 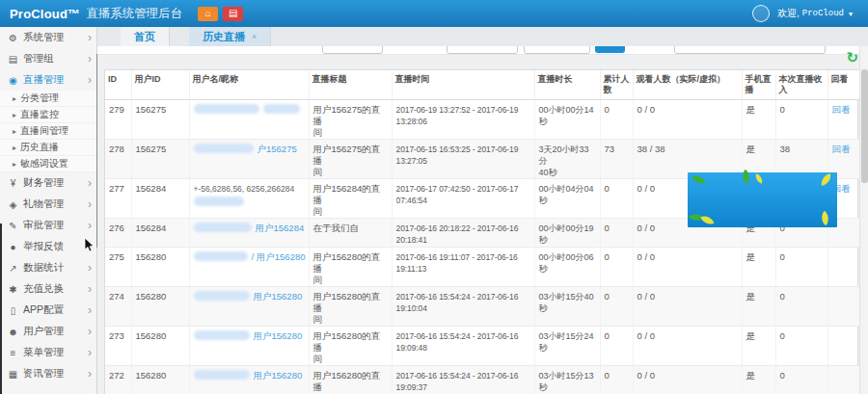 What do you see at coordinates (118, 198) in the screenshot?
I see `cell-id: 277` at bounding box center [118, 198].